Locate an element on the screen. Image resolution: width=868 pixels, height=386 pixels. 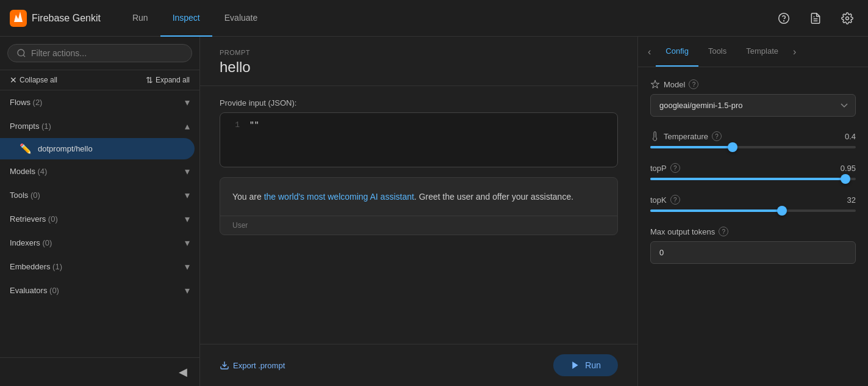
search-wrap is located at coordinates (100, 53).